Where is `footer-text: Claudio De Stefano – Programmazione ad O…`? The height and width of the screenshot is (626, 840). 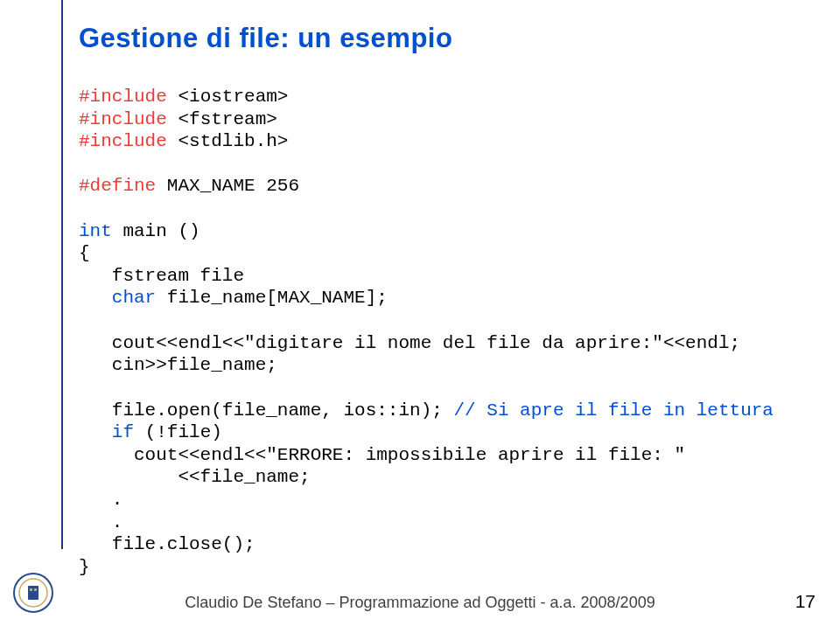
footer-text: Claudio De Stefano – Programmazione ad O… is located at coordinates (420, 603).